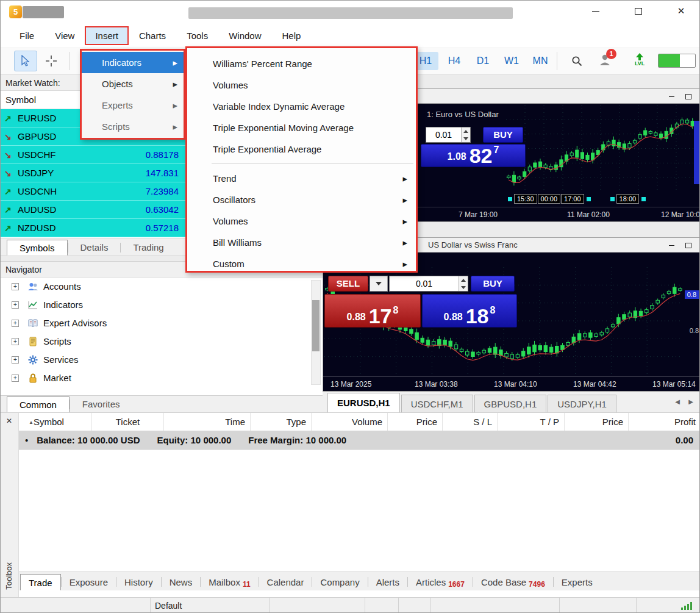 The image size is (700, 613). Describe the element at coordinates (437, 404) in the screenshot. I see `chart-tab-usdchf-m1: USDCHF,M1` at that location.